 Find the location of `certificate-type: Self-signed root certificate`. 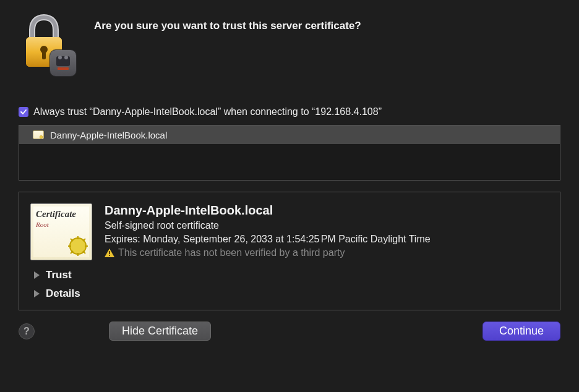

certificate-type: Self-signed root certificate is located at coordinates (267, 226).